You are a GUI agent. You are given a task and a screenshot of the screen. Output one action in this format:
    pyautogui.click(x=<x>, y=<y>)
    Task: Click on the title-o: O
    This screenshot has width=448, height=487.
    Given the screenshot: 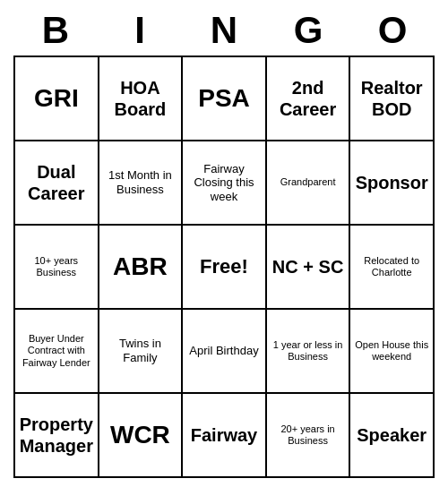 What is the action you would take?
    pyautogui.click(x=392, y=30)
    